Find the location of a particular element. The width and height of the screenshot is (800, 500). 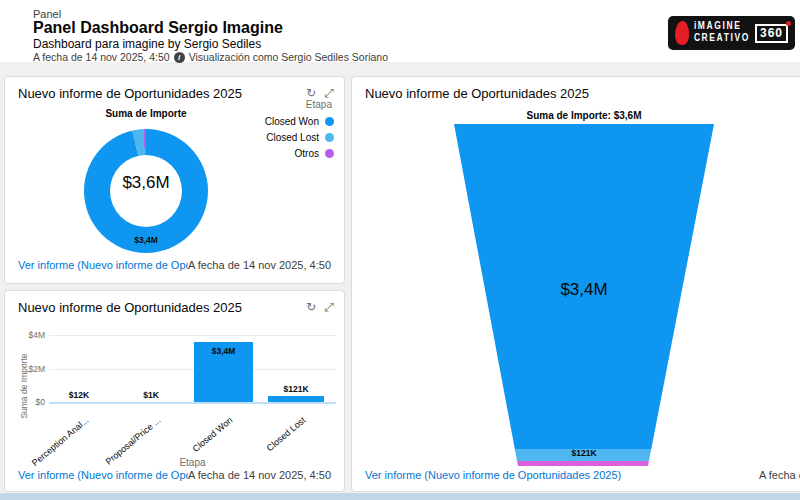

funnel-main-value: $3,4M is located at coordinates (584, 290).